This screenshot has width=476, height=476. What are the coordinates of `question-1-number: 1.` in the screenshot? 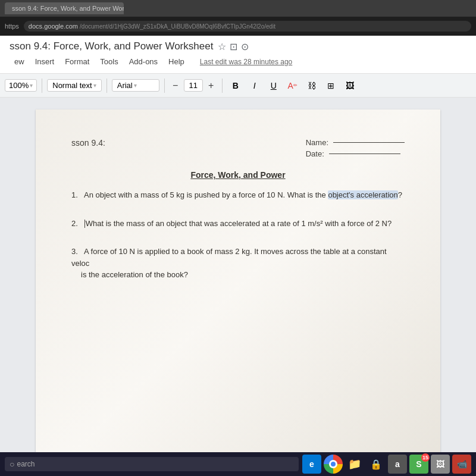 It's located at (75, 195).